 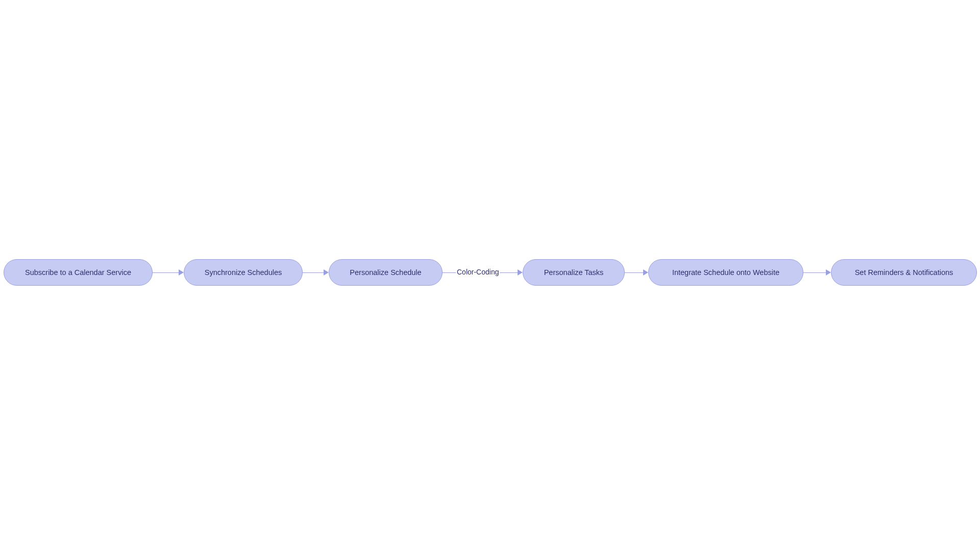 I want to click on edge-4-5-arrow-icon, so click(x=646, y=272).